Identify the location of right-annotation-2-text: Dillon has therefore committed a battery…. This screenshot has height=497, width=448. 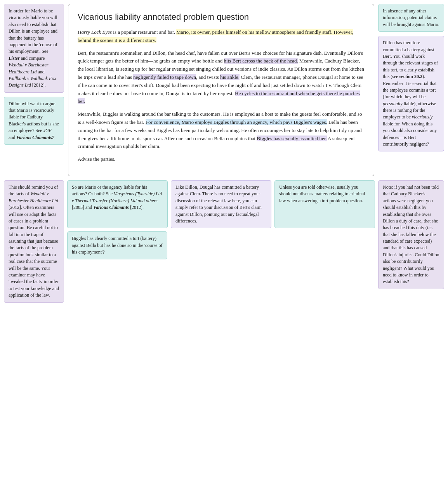
(410, 93).